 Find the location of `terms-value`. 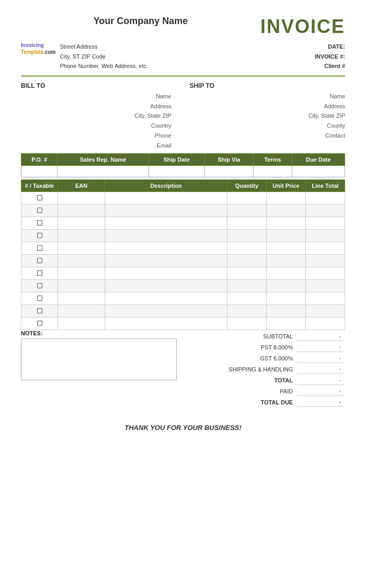

terms-value is located at coordinates (272, 172).